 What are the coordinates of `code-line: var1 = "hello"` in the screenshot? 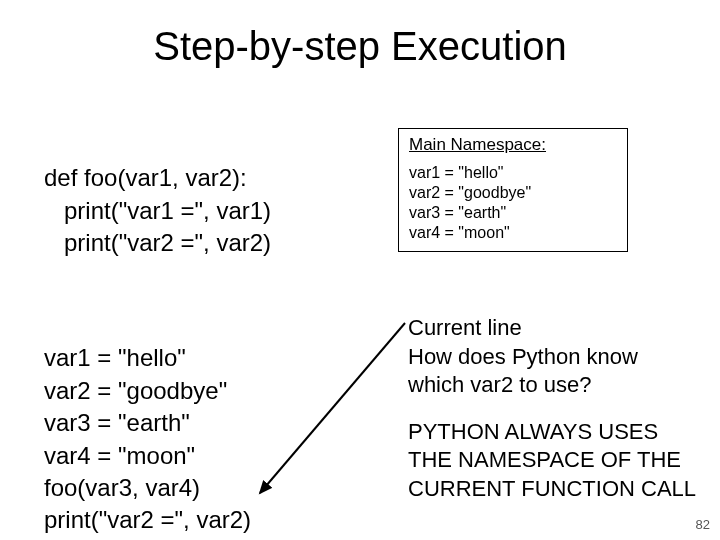 It's located at (115, 358).